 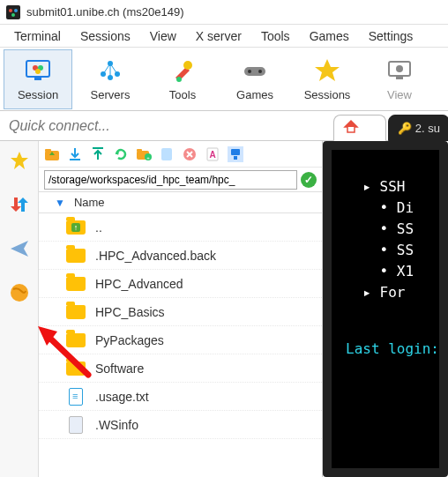 I want to click on list-item: Software, so click(x=180, y=369).